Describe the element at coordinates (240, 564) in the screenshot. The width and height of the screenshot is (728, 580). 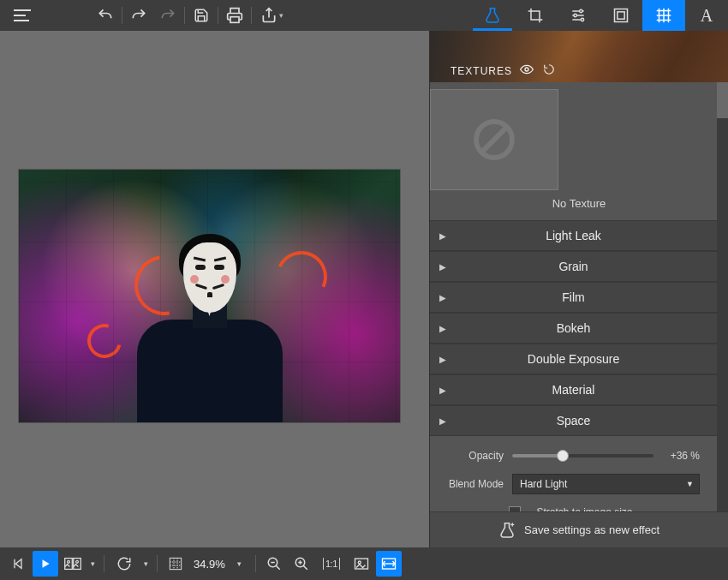
I see `zoom-dropdown: ▾` at that location.